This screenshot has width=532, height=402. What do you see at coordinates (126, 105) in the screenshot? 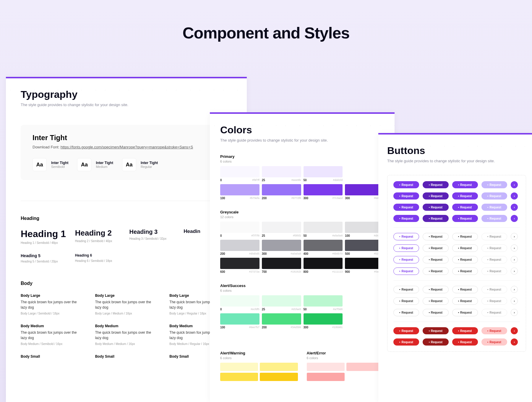
I see `typography-subtitle: The style guide provides to change styli…` at bounding box center [126, 105].